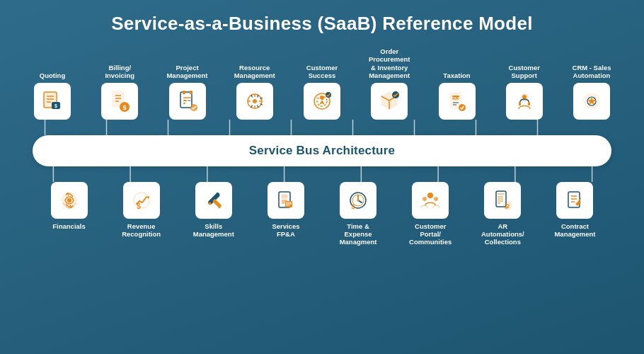 The height and width of the screenshot is (354, 644). I want to click on module-taxation-label: Taxation, so click(456, 70).